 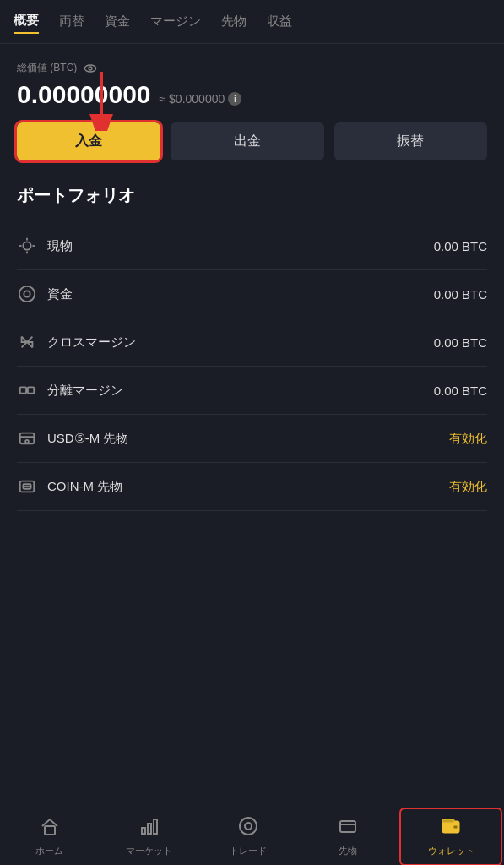 I want to click on top-navigation: 概要 両替 資金 マージン 先物 収益, so click(x=252, y=22).